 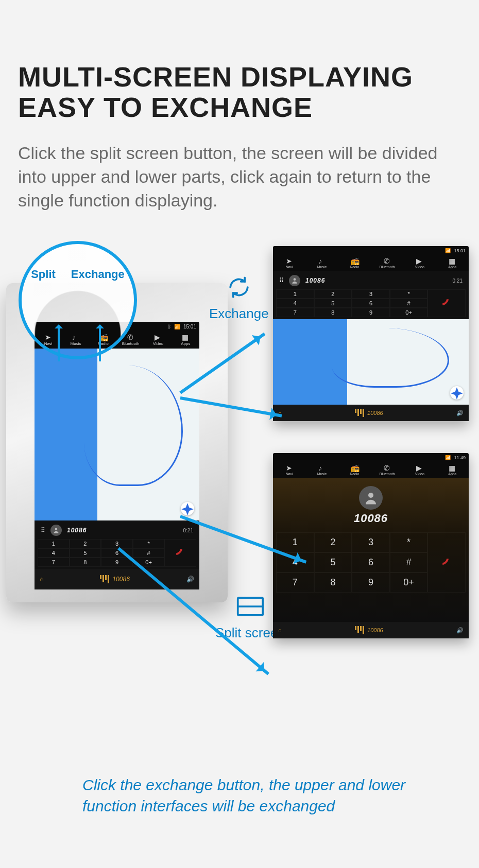 What do you see at coordinates (239, 298) in the screenshot?
I see `feature-exchange: Exchange` at bounding box center [239, 298].